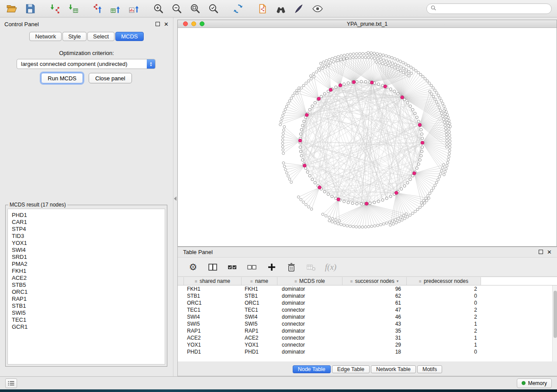 This screenshot has height=392, width=557. Describe the element at coordinates (312, 369) in the screenshot. I see `tab-node-table: Node Table` at that location.